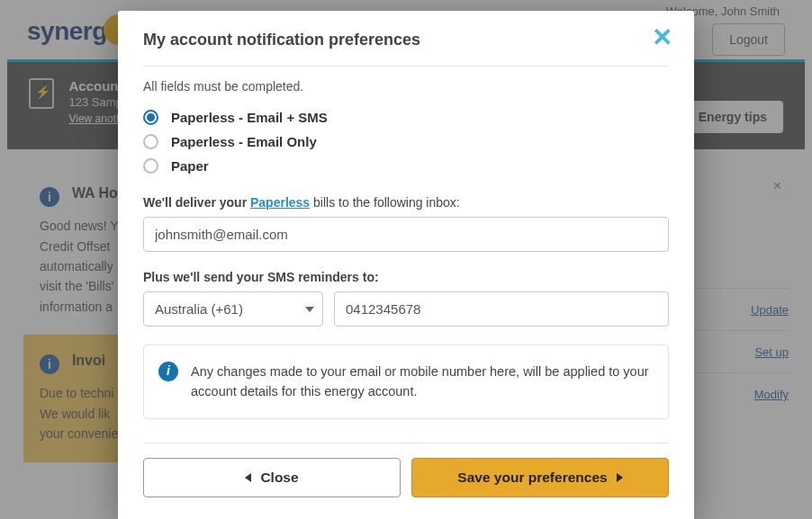  I want to click on phone-input, so click(501, 309).